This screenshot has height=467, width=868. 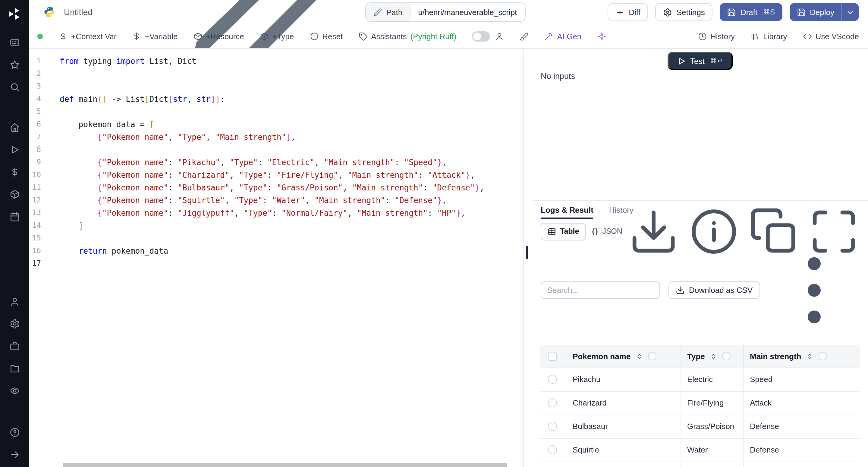 I want to click on deploy-dropdown-button, so click(x=850, y=12).